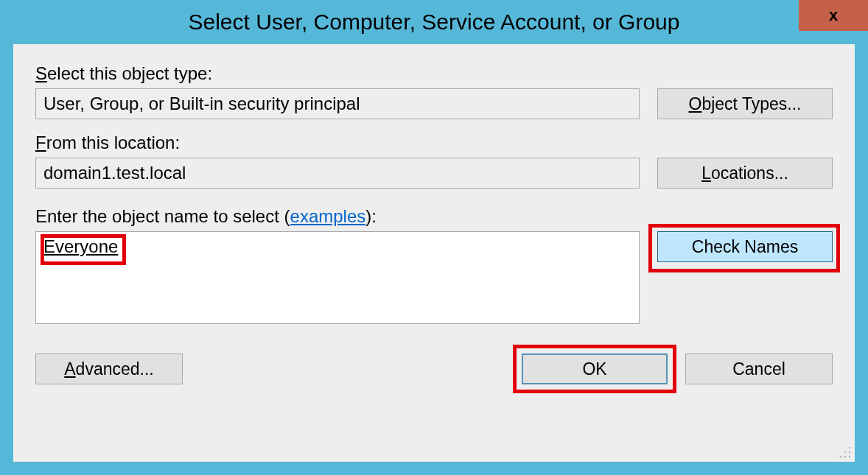  What do you see at coordinates (745, 104) in the screenshot?
I see `object-types-button: Object Types...` at bounding box center [745, 104].